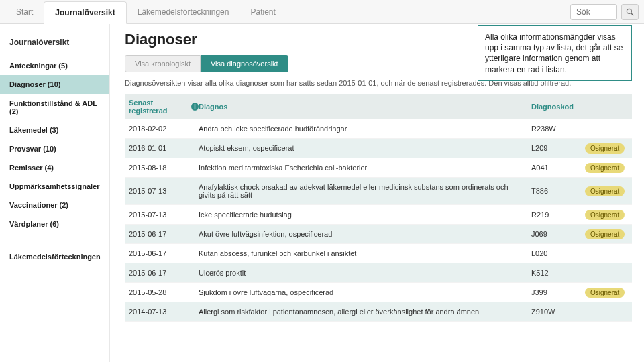  Describe the element at coordinates (55, 44) in the screenshot. I see `sidebar-header: Journalöversikt` at that location.